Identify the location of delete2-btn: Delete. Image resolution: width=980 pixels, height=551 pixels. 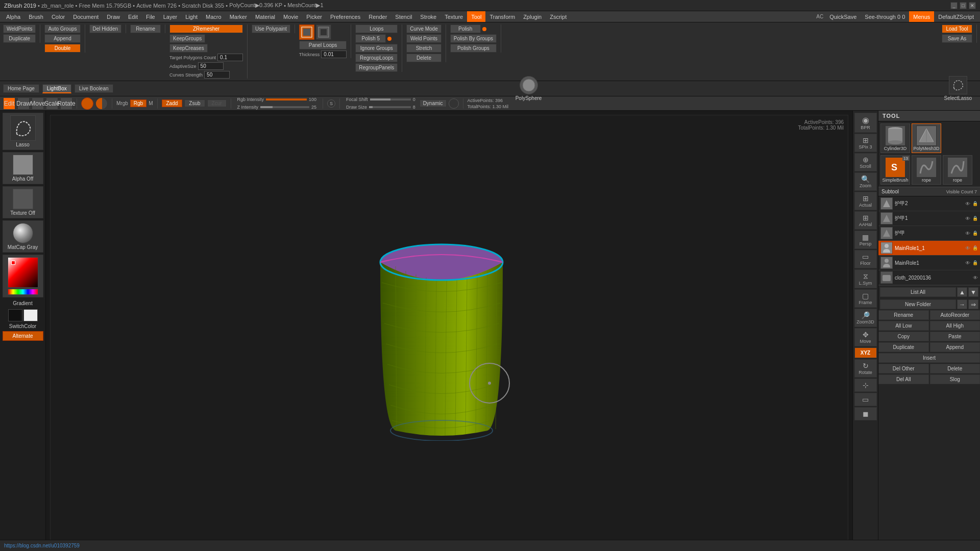
(955, 368).